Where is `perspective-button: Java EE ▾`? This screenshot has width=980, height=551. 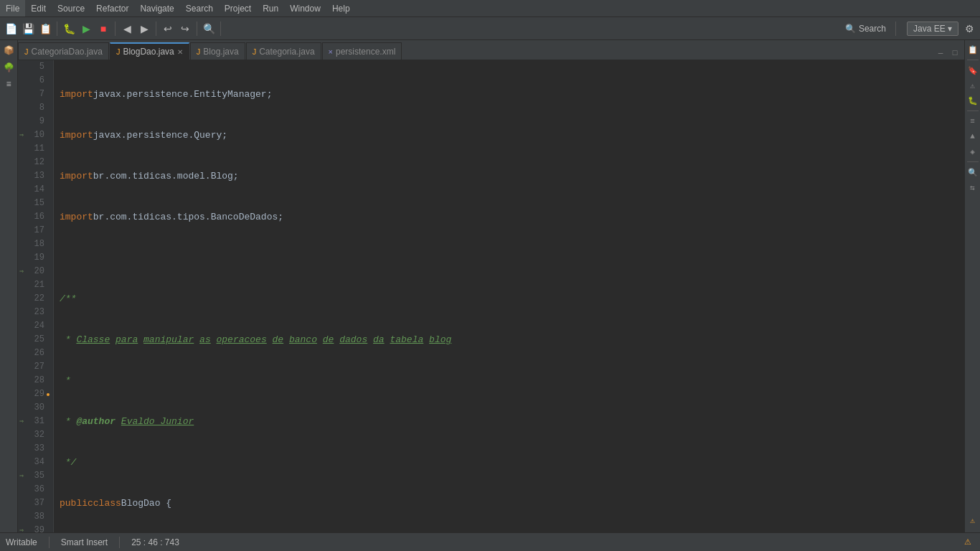
perspective-button: Java EE ▾ is located at coordinates (933, 29).